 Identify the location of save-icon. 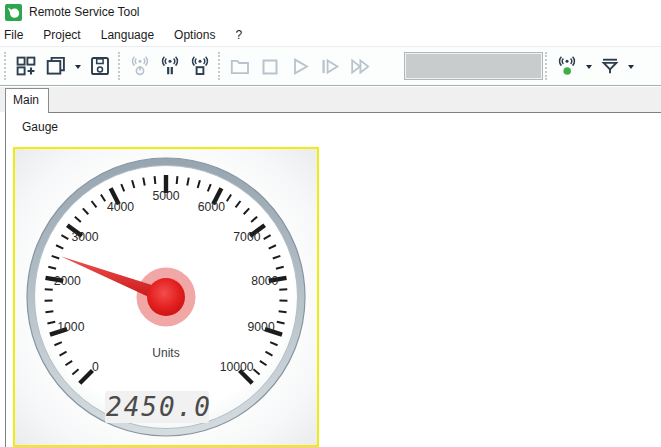
(100, 66).